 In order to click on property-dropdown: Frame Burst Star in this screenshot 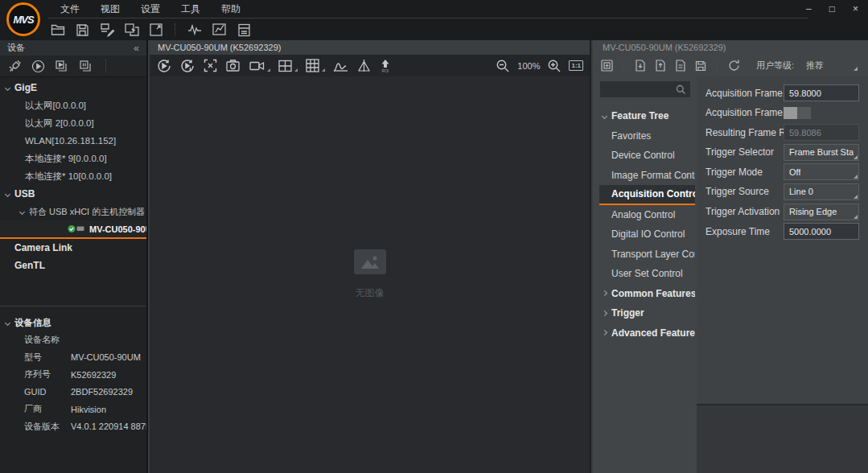, I will do `click(821, 153)`.